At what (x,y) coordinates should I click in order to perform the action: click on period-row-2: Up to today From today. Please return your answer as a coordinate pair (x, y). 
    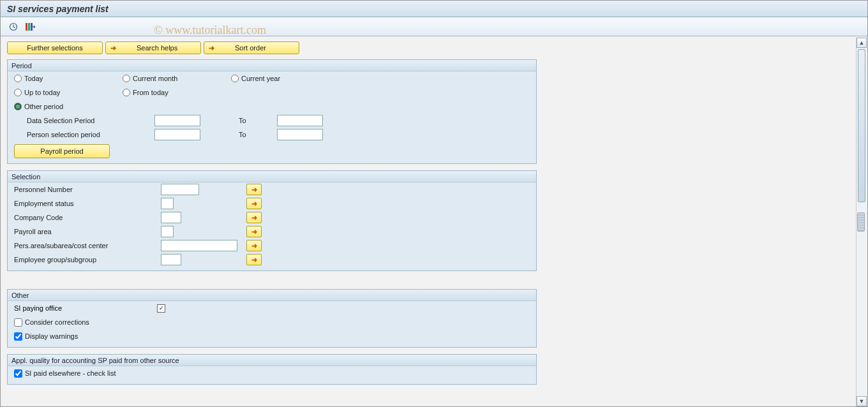
    Looking at the image, I should click on (272, 93).